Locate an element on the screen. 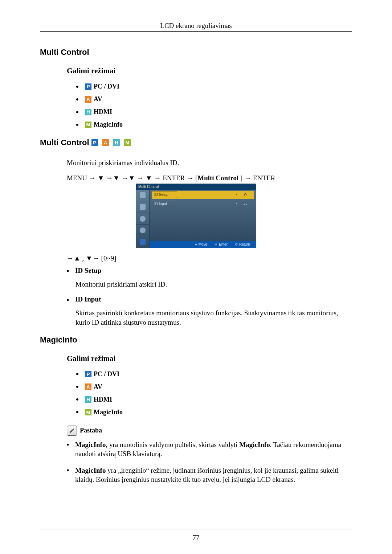 The height and width of the screenshot is (554, 392). osd-footer-return-label: Return is located at coordinates (245, 245).